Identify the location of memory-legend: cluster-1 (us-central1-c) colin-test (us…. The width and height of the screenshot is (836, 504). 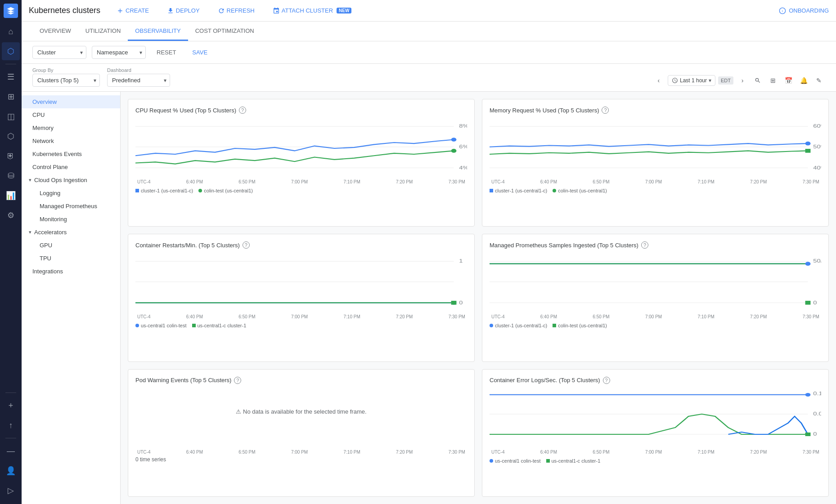
(655, 191).